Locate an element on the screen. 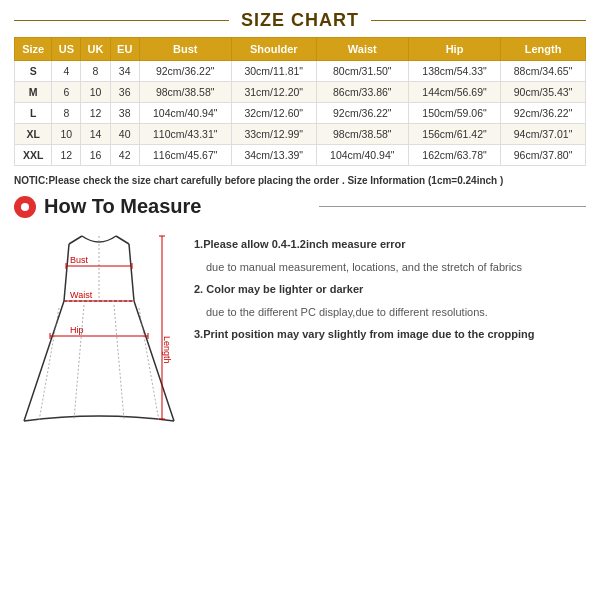 This screenshot has height=600, width=600. table-cell: 96cm/37.80" is located at coordinates (544, 156).